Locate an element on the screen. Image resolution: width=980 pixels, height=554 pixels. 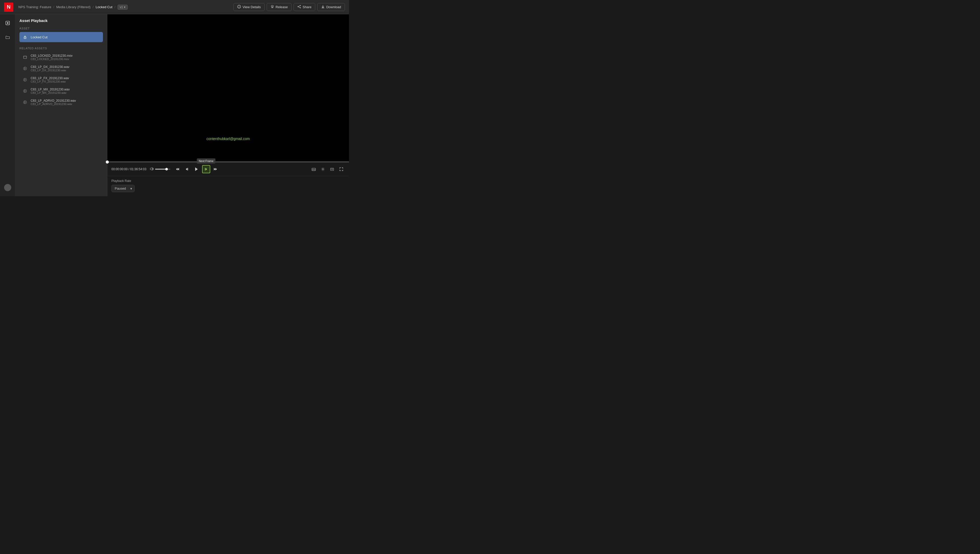
next-frame-button: Next Frame is located at coordinates (206, 169).